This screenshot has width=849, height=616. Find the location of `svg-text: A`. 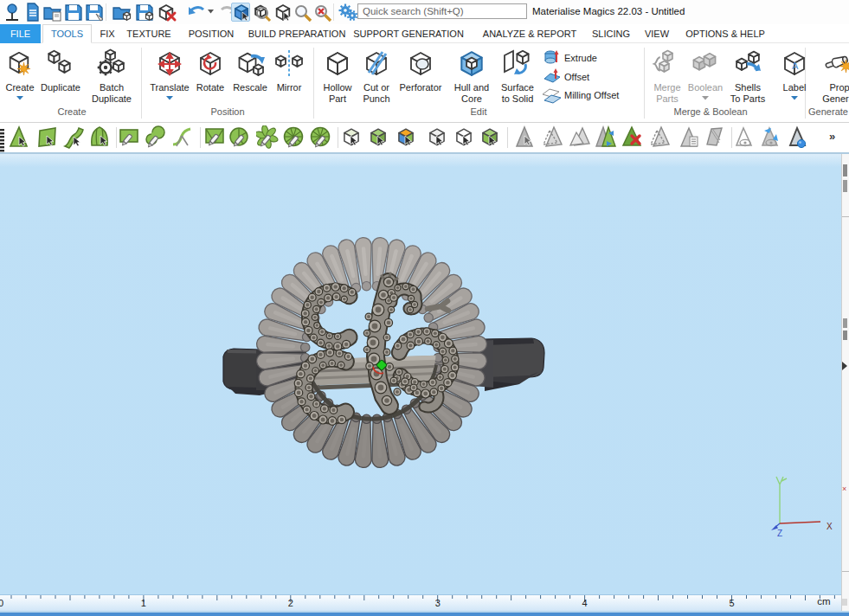

svg-text: A is located at coordinates (795, 66).